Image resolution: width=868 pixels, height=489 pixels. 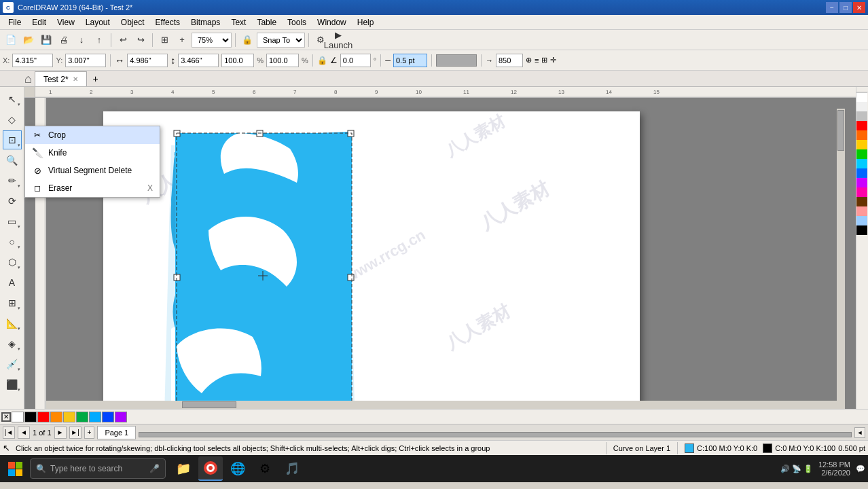 I want to click on menu-help: Help, so click(x=365, y=22).